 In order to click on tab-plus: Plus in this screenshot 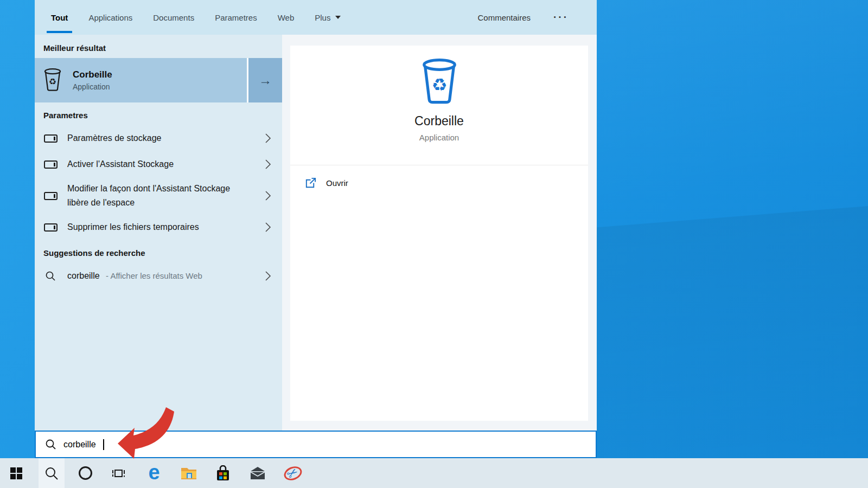, I will do `click(328, 17)`.